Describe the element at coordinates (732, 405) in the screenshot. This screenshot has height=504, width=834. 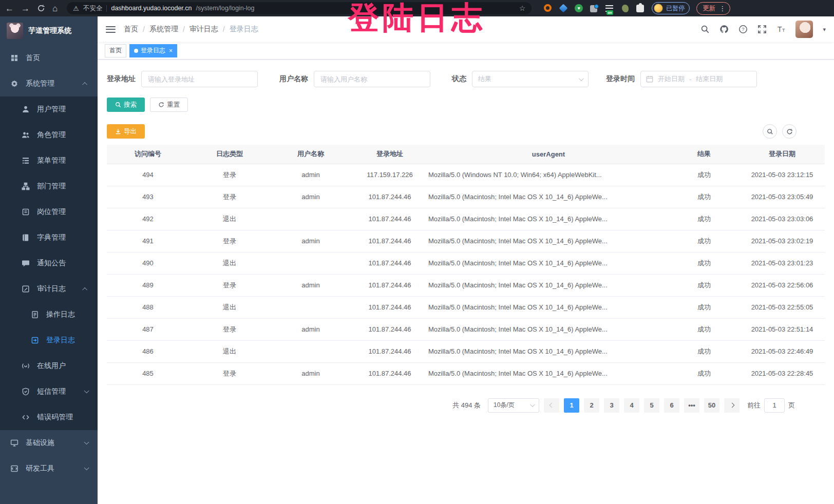
I see `next-page-button` at that location.